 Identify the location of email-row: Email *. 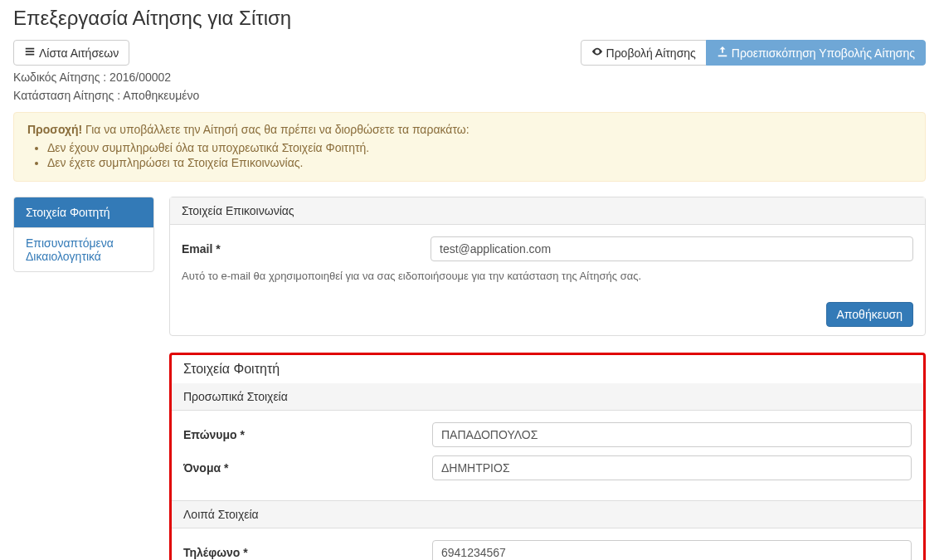
(547, 249).